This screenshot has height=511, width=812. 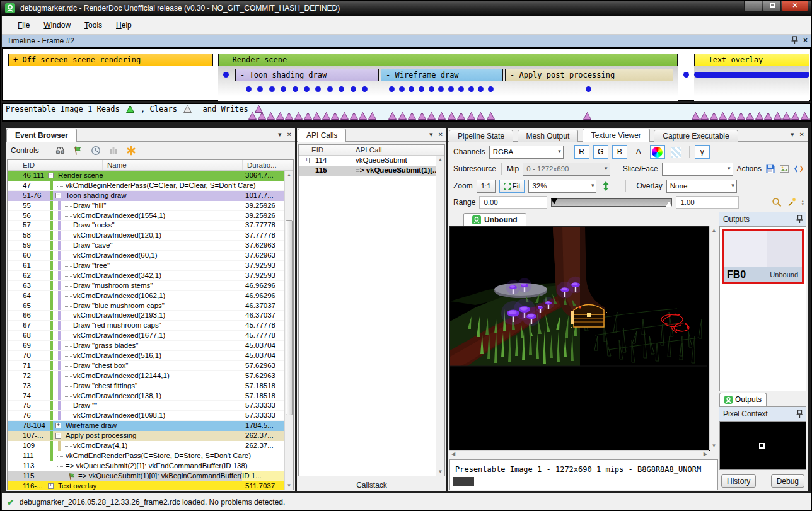 What do you see at coordinates (658, 152) in the screenshot?
I see `colorwheel-button` at bounding box center [658, 152].